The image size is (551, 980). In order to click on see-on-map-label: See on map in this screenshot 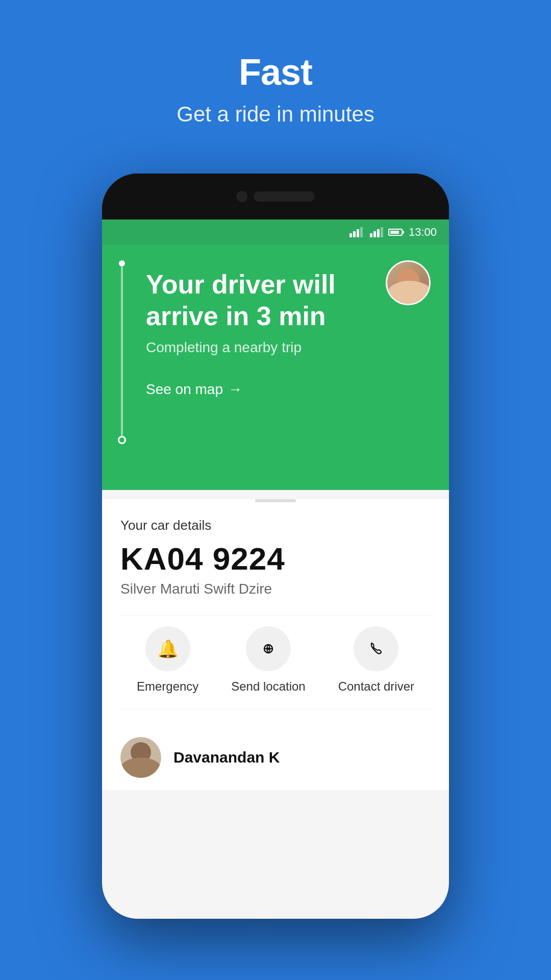, I will do `click(185, 389)`.